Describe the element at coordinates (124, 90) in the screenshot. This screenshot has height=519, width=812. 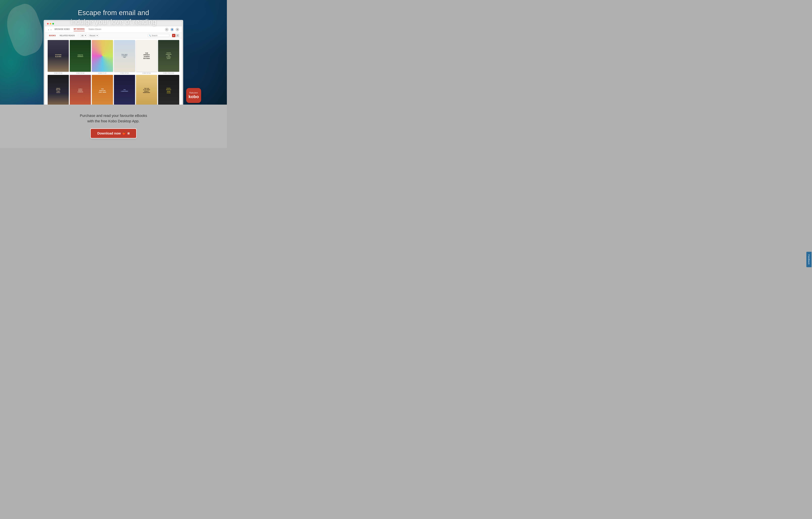
I see `list-item: THELUMINARIES KOBO PREVIEW` at that location.